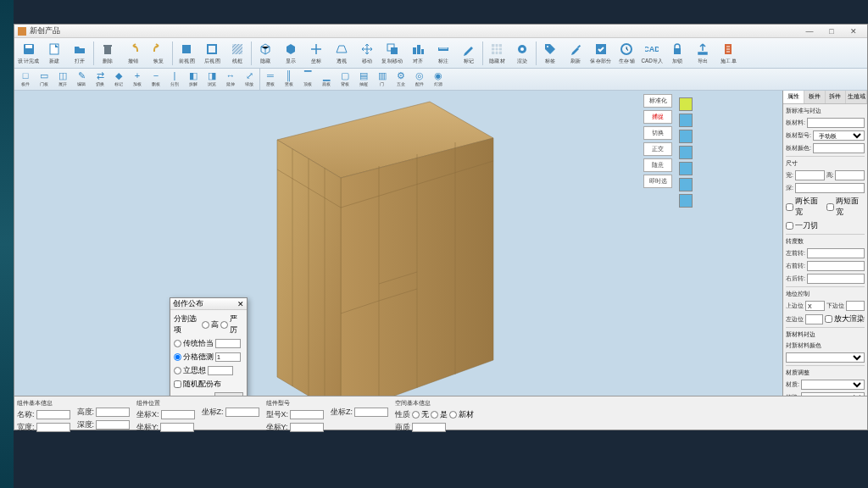 Image resolution: width=868 pixels, height=488 pixels. What do you see at coordinates (186, 53) in the screenshot?
I see `tool-view-f: 前视图` at bounding box center [186, 53].